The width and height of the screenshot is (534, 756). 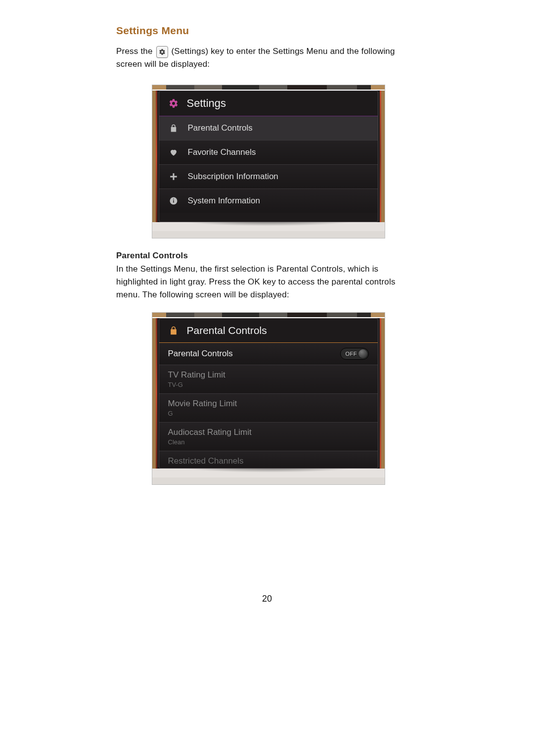 What do you see at coordinates (222, 152) in the screenshot?
I see `settings-row-label: Favorite Channels` at bounding box center [222, 152].